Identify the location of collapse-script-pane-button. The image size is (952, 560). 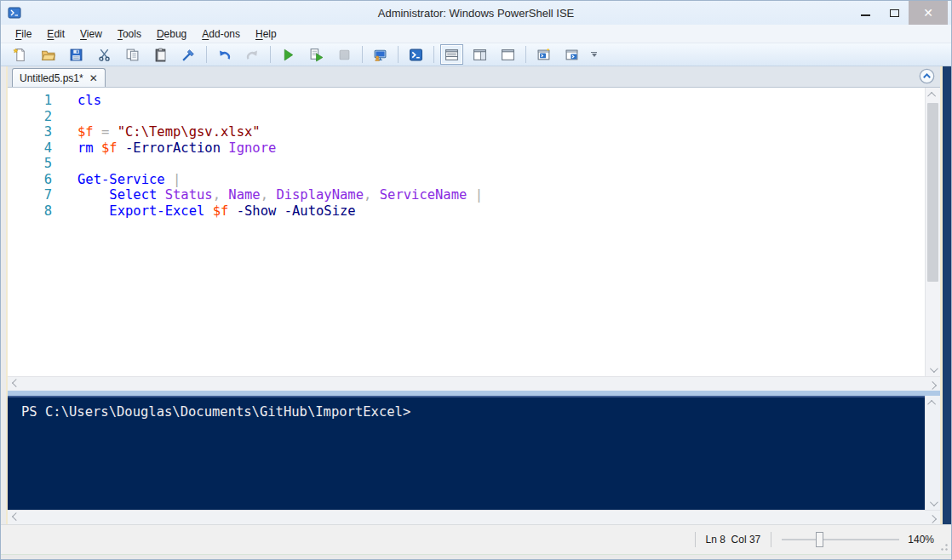
(926, 77).